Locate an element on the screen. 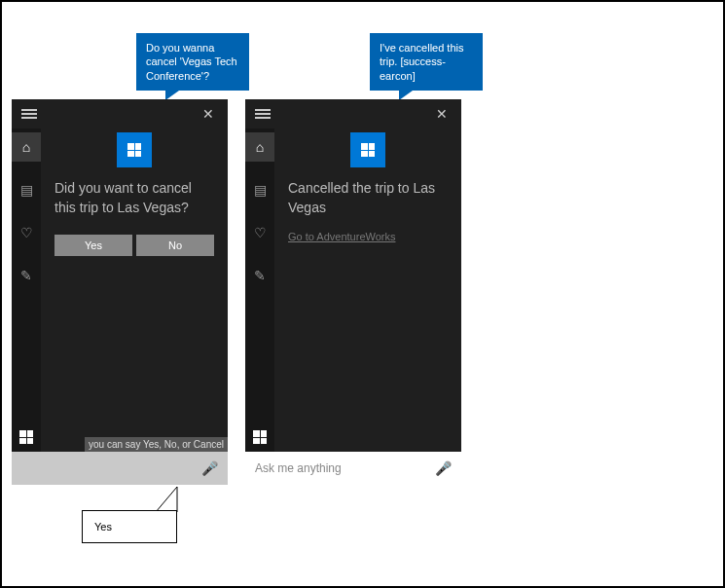 The image size is (725, 588). content-area: Cancelled the trip to Las Vegas Go to Ad… is located at coordinates (368, 290).